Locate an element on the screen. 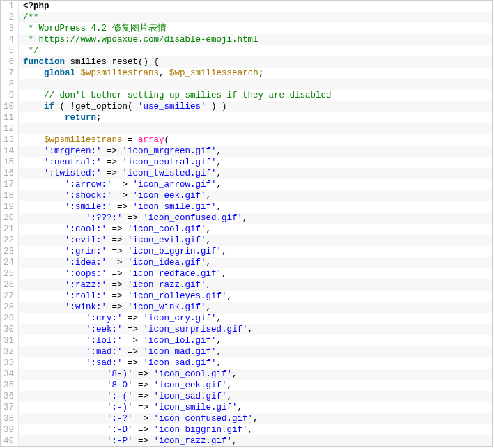 The image size is (494, 448). line-number: 5 is located at coordinates (8, 51).